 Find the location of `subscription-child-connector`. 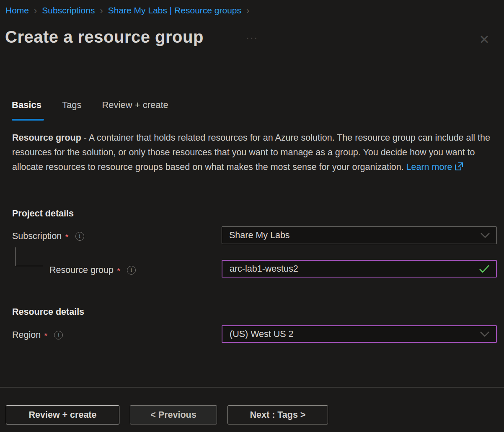

subscription-child-connector is located at coordinates (29, 257).